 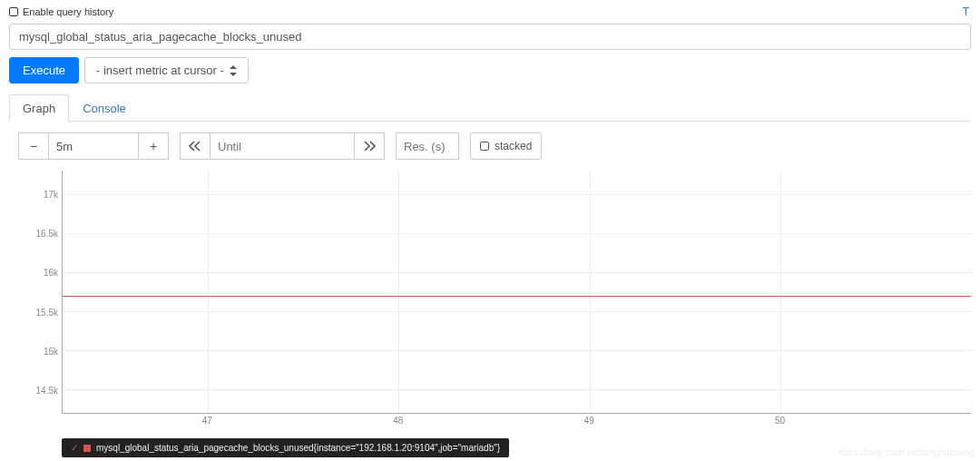 I want to click on y-tick-label: 15.5k, so click(x=47, y=312).